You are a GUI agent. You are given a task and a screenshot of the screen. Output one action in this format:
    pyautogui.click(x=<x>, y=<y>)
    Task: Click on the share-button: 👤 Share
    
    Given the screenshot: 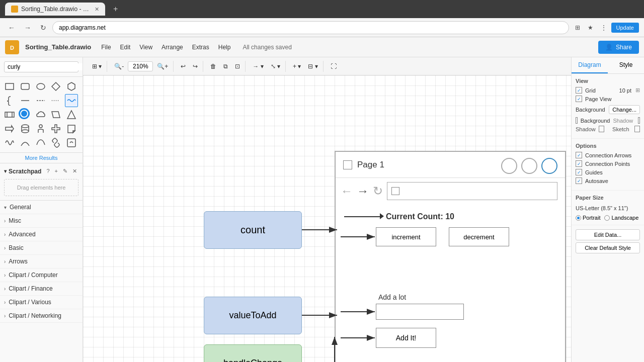 What is the action you would take?
    pyautogui.click(x=619, y=47)
    